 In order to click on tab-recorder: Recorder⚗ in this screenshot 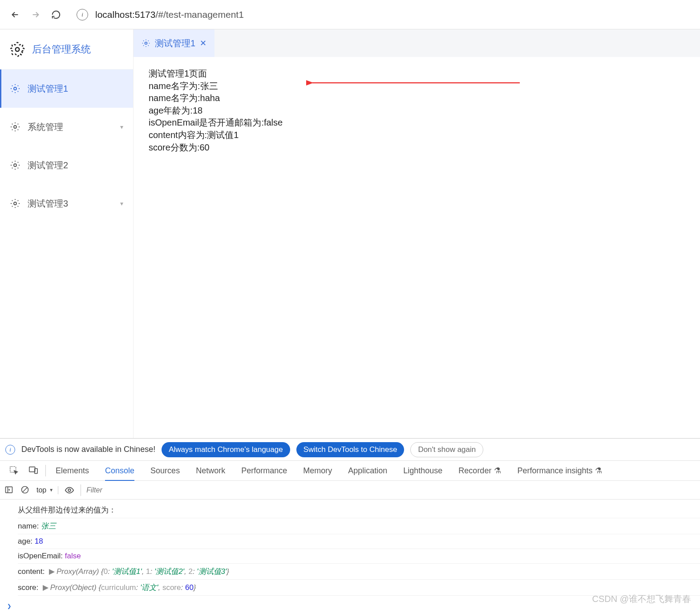, I will do `click(480, 471)`.